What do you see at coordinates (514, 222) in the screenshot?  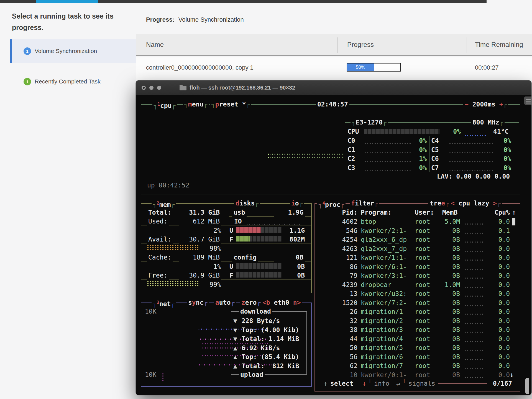 I see `proc-scrollbar-thumb` at bounding box center [514, 222].